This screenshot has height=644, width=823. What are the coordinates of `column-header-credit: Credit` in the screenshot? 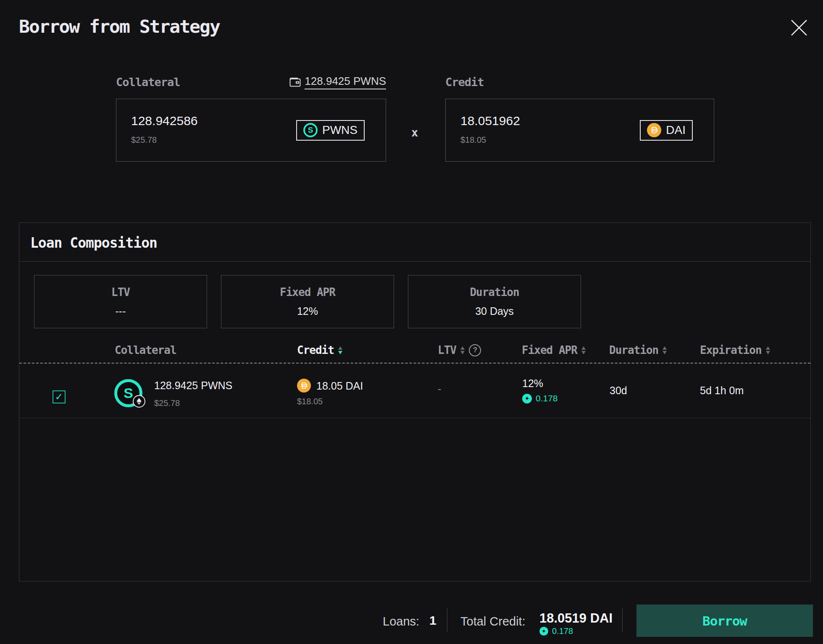 It's located at (320, 350).